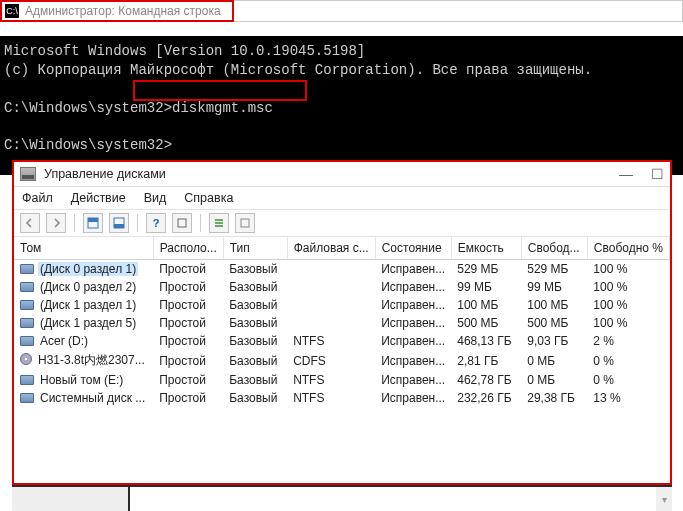  What do you see at coordinates (413, 248) in the screenshot?
I see `col-state: Состояние` at bounding box center [413, 248].